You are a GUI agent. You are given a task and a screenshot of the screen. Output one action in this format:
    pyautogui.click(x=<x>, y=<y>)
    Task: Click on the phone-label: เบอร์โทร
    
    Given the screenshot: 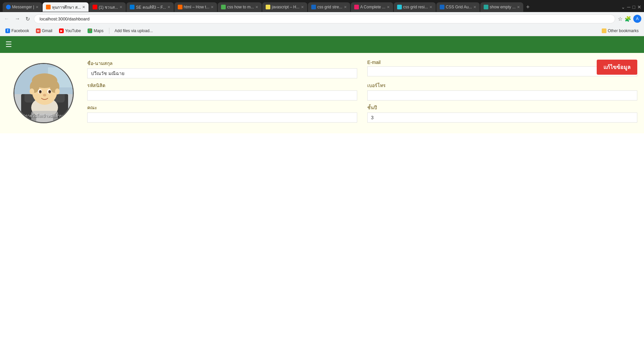 What is the action you would take?
    pyautogui.click(x=502, y=85)
    